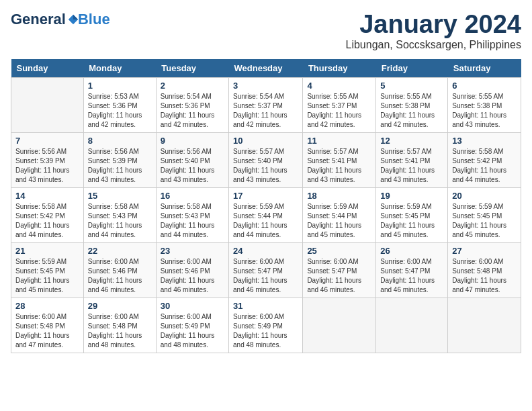  What do you see at coordinates (266, 111) in the screenshot?
I see `day-info: Sunrise: 5:54 AM Sunset: 5:37 PM Dayligh…` at bounding box center [266, 111].